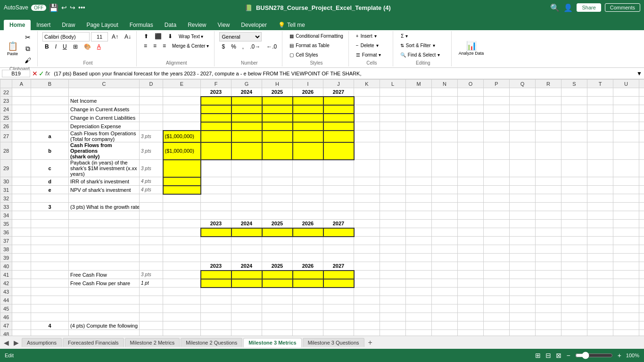  I want to click on cell-q40, so click(522, 266).